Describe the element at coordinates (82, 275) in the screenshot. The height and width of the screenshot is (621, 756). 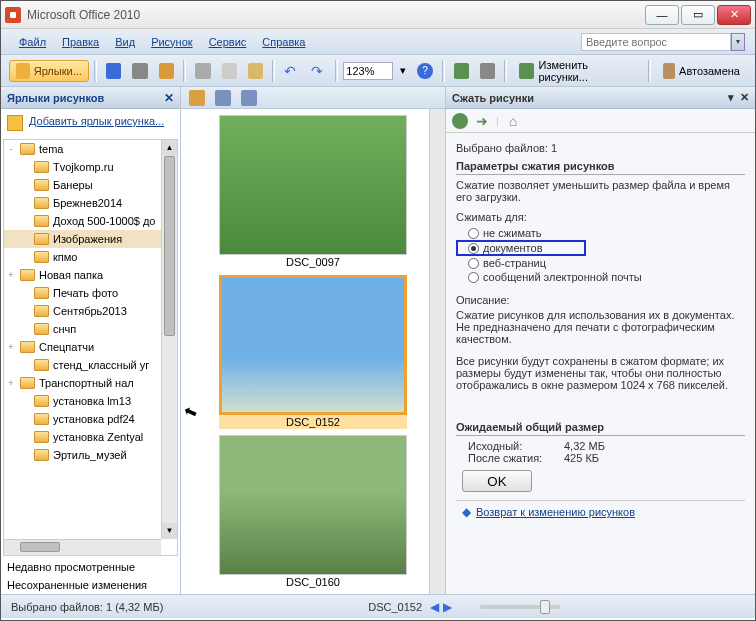
I see `tree-item: +Новая папка` at that location.